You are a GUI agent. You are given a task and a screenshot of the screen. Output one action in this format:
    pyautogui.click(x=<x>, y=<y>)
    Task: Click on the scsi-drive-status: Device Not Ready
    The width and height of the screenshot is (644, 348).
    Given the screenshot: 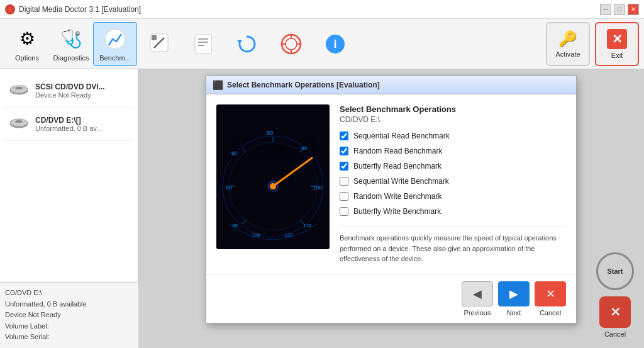 What is the action you would take?
    pyautogui.click(x=70, y=95)
    